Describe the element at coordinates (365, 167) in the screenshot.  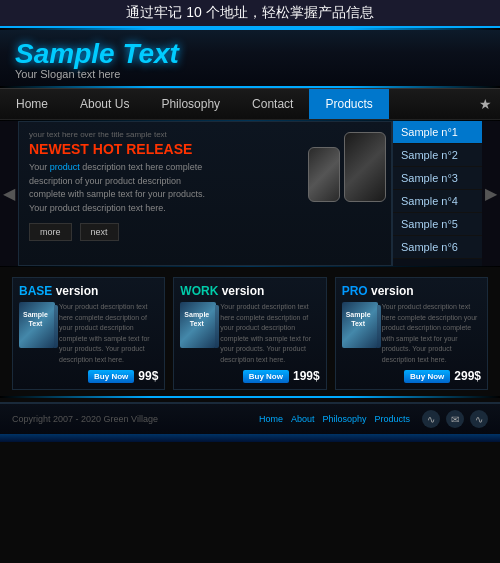
I see `phone-large-image` at that location.